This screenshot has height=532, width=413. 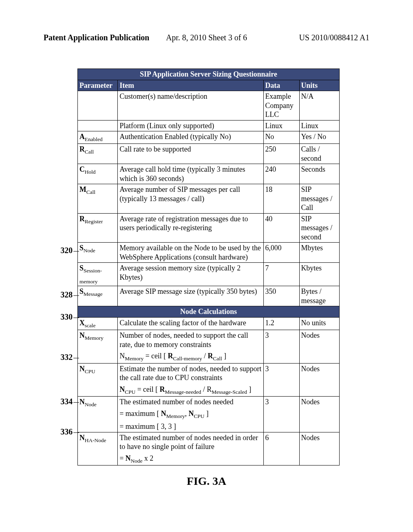 I want to click on table-row: Platform (Linux only supported) Linux Li…, so click(x=209, y=126).